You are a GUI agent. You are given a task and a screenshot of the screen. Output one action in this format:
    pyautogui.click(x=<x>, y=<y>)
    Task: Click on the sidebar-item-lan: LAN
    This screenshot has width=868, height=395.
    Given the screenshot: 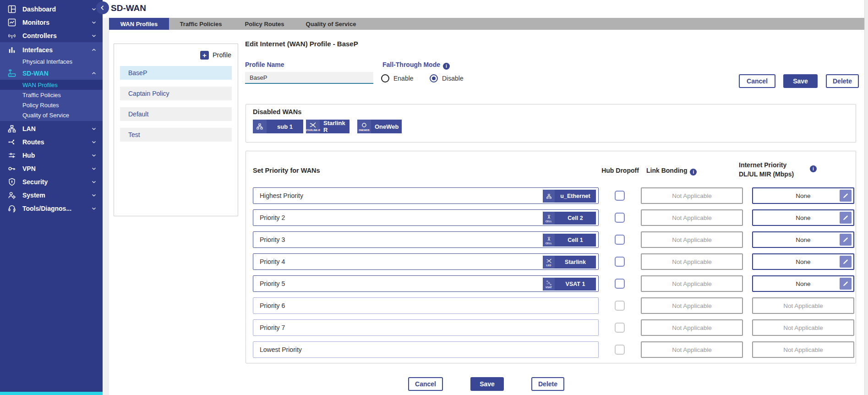 What is the action you would take?
    pyautogui.click(x=51, y=128)
    